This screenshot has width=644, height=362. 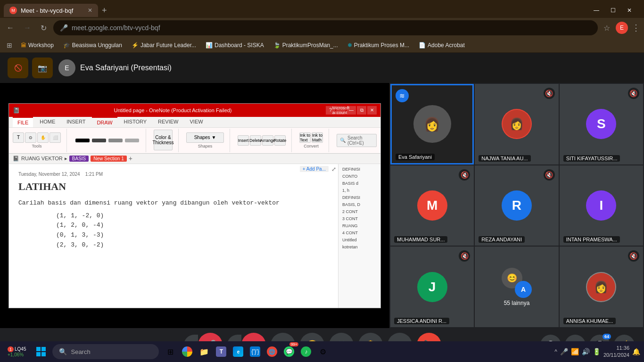 I want to click on bookmark-proses: ❄ Praktikum Proses M..., so click(x=378, y=45).